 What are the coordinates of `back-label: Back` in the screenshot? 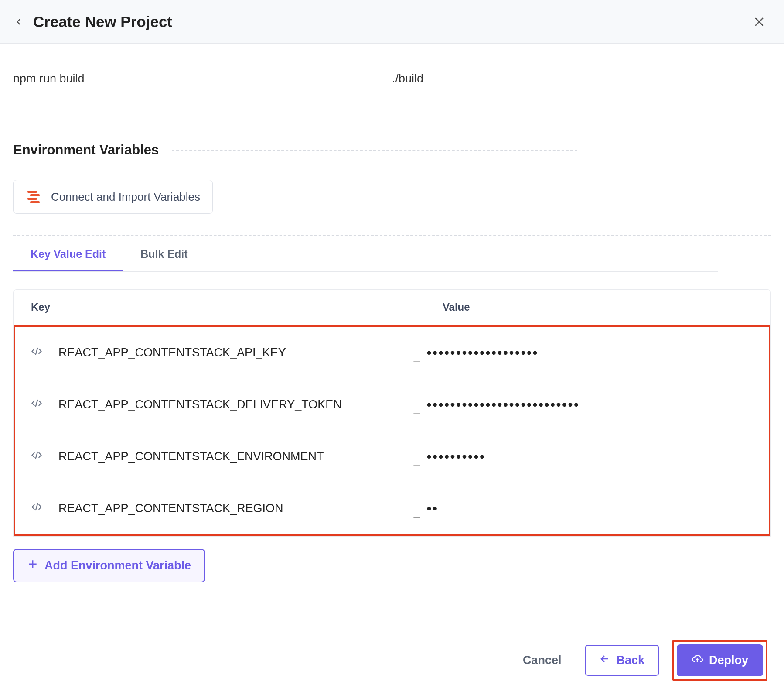 It's located at (631, 661).